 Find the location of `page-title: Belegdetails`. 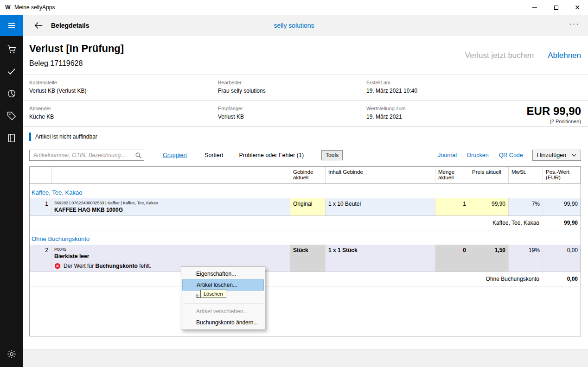

page-title: Belegdetails is located at coordinates (70, 25).